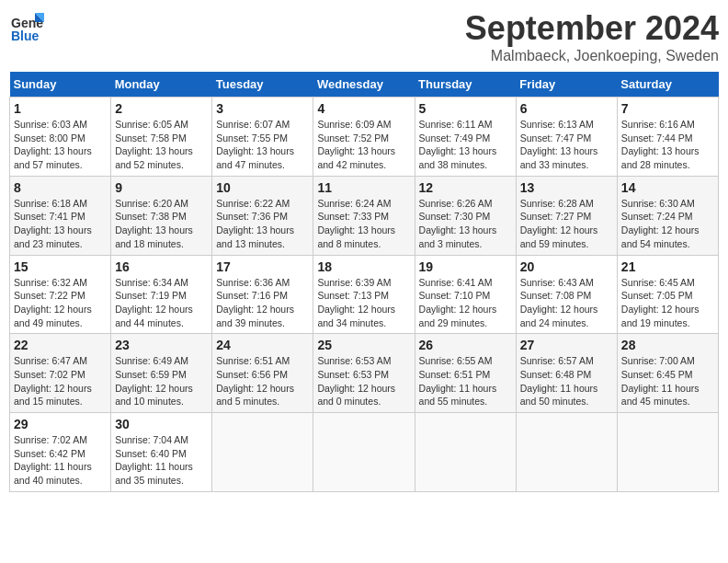  Describe the element at coordinates (592, 37) in the screenshot. I see `title-area: September 2024 Malmbaeck, Joenkoeping, S…` at that location.